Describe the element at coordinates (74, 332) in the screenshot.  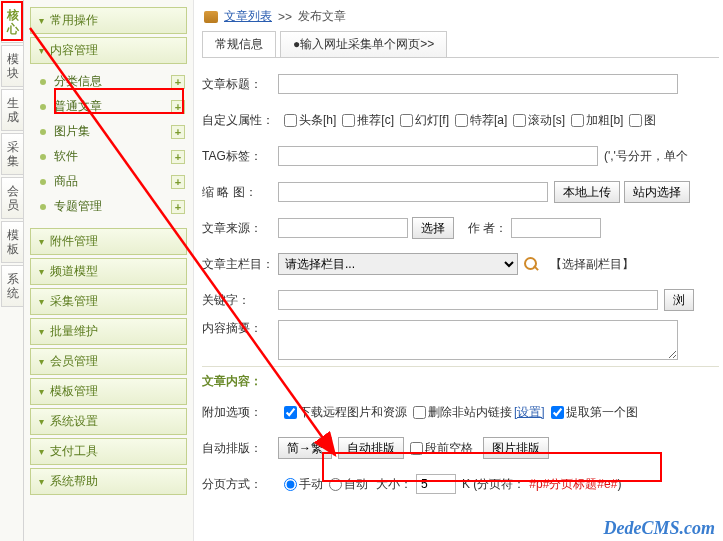
I see `sidebar-section-label: 批量维护` at that location.